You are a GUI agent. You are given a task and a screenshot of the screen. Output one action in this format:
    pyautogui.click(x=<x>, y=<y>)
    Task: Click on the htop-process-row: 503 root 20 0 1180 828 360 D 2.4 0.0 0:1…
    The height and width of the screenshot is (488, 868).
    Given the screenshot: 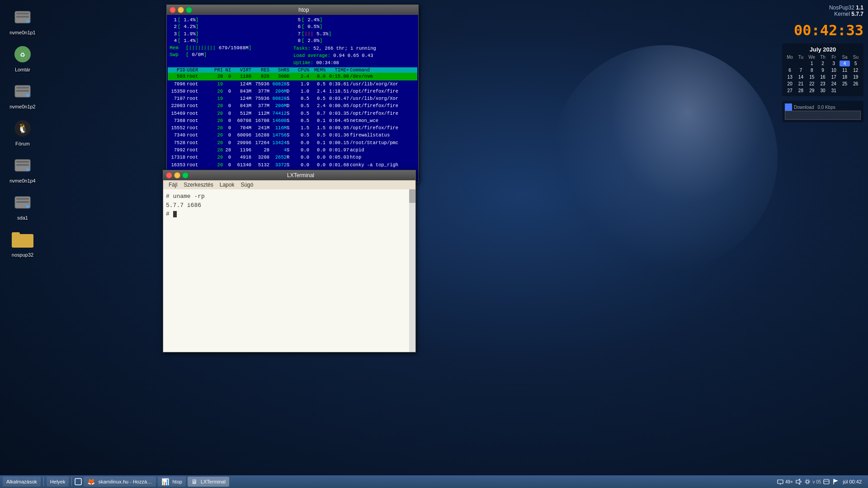 What is the action you would take?
    pyautogui.click(x=292, y=76)
    